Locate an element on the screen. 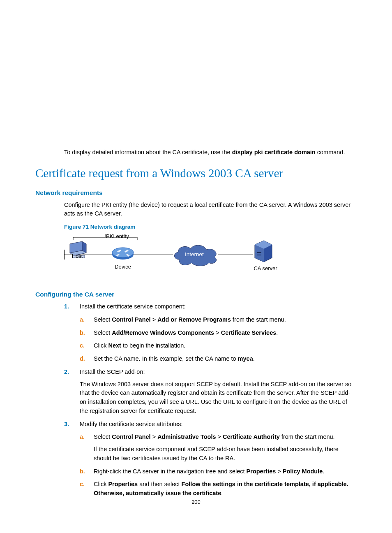 The image size is (392, 533). page-number: 200 is located at coordinates (196, 502).